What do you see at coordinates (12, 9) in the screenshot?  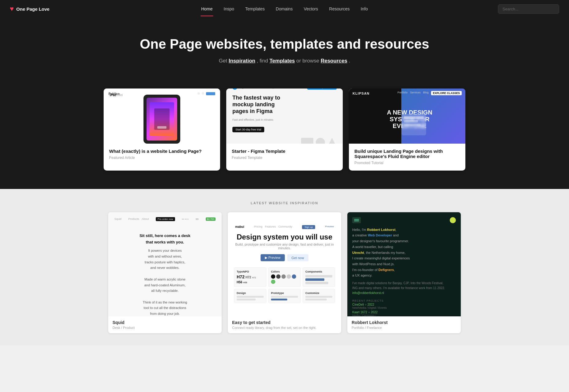 I see `logo-heart-icon: ♥` at bounding box center [12, 9].